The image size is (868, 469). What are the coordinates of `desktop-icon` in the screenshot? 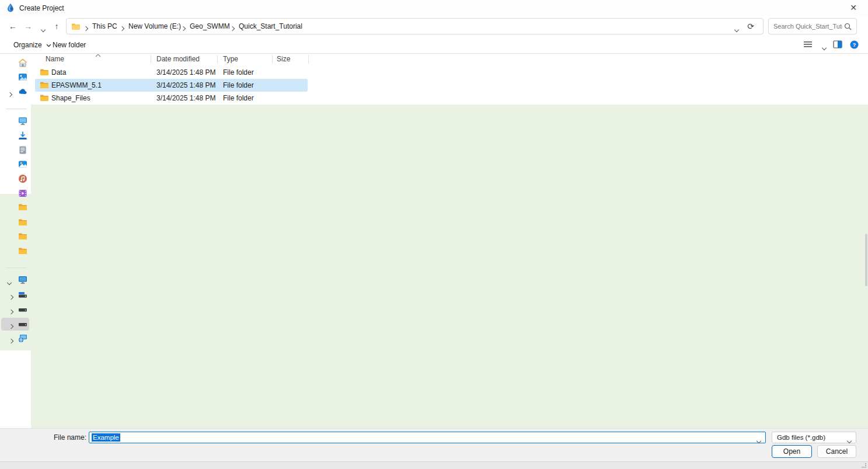 It's located at (23, 121).